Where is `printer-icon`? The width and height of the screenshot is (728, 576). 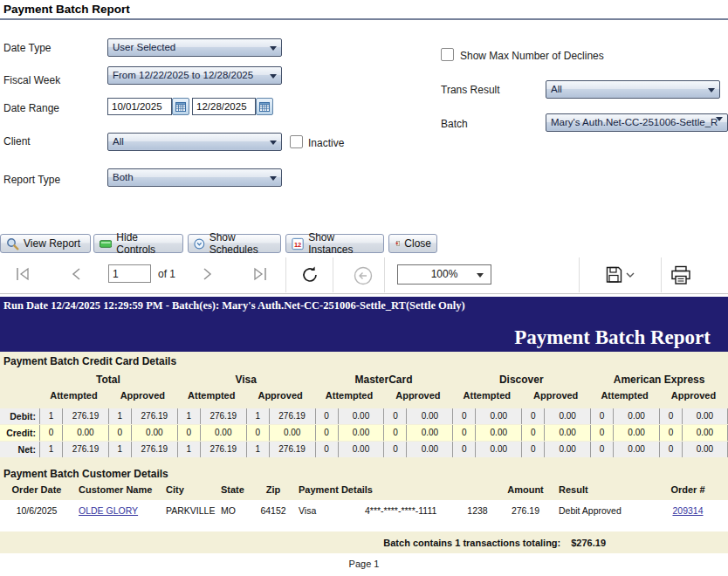 printer-icon is located at coordinates (681, 276).